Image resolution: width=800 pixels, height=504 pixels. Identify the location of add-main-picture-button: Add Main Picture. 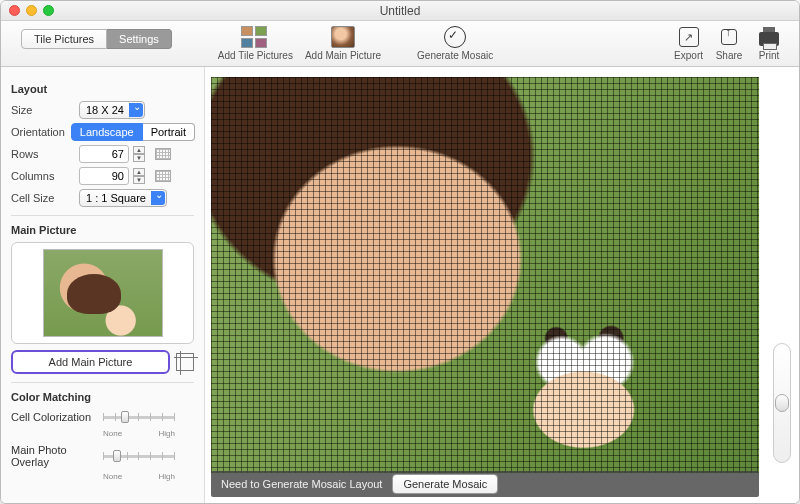
(343, 43).